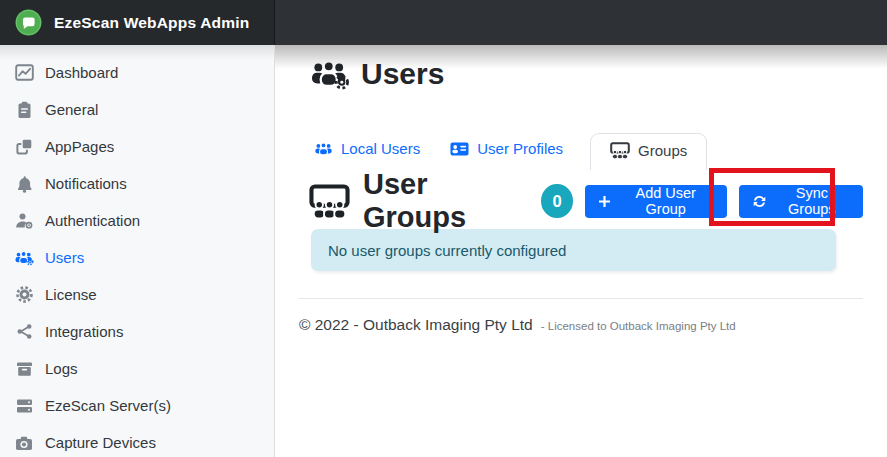 This screenshot has width=887, height=457. Describe the element at coordinates (92, 220) in the screenshot. I see `sidebar-item-label: Authentication` at that location.